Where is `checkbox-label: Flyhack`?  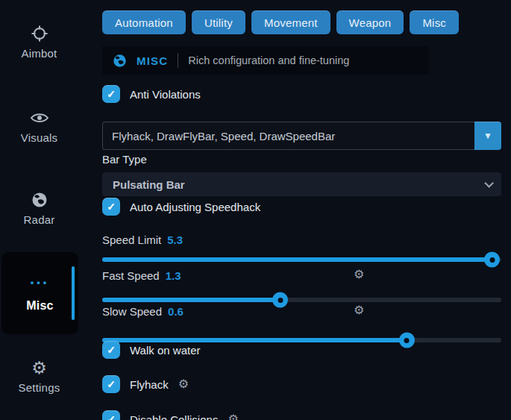
checkbox-label: Flyhack is located at coordinates (149, 385).